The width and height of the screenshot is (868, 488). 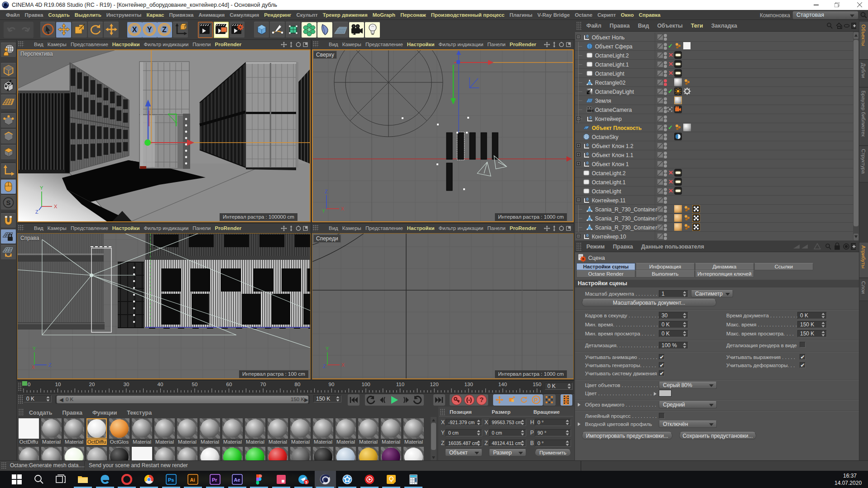 What do you see at coordinates (8, 203) in the screenshot?
I see `svg-text: S` at bounding box center [8, 203].